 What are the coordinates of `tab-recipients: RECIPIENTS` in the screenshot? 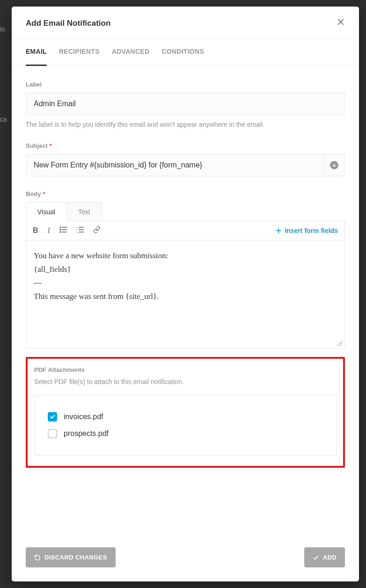 It's located at (80, 52).